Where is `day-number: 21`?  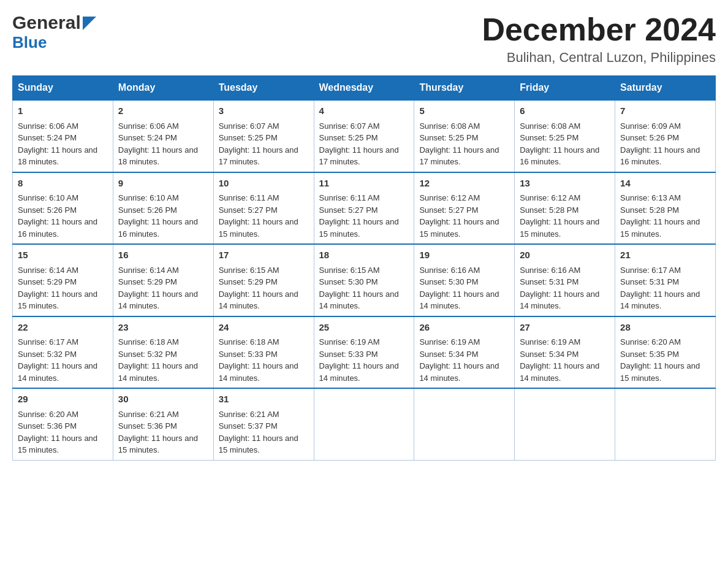
day-number: 21 is located at coordinates (665, 255).